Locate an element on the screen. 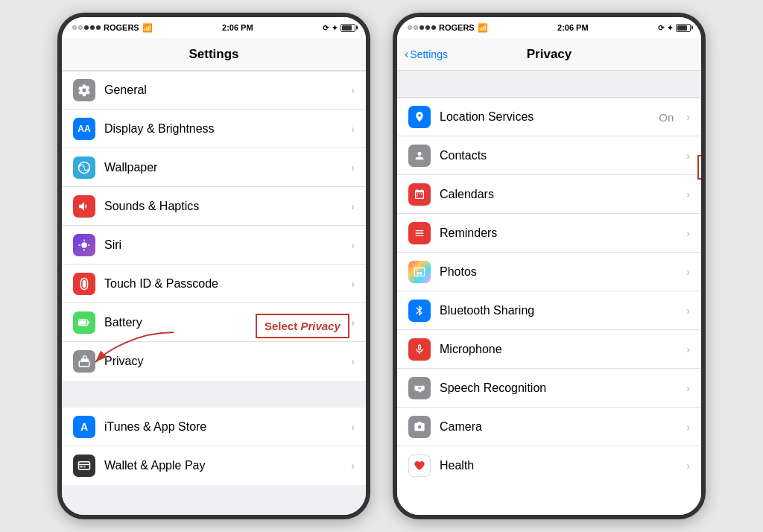 This screenshot has width=763, height=532. privacy-item-calendars: Calendars › is located at coordinates (549, 194).